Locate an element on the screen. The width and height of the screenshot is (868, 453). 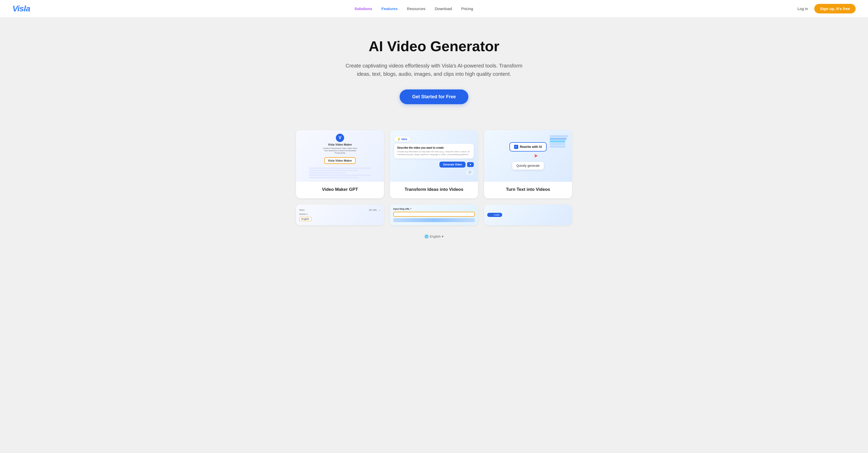
quickly-label: Quickly generate is located at coordinates (528, 166).